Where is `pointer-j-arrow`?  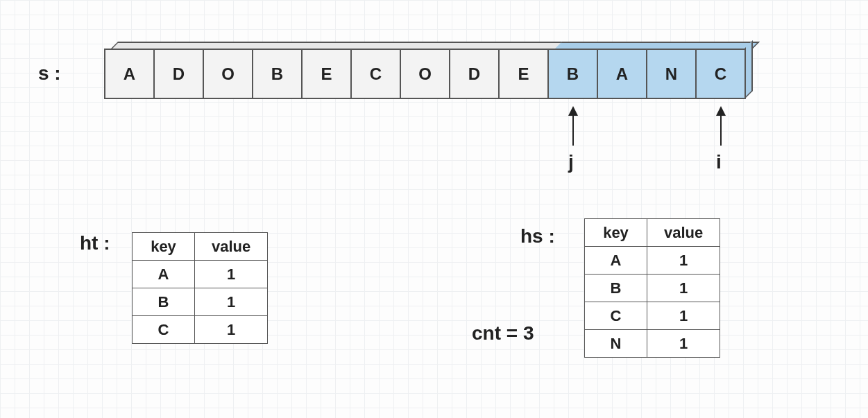 pointer-j-arrow is located at coordinates (573, 126).